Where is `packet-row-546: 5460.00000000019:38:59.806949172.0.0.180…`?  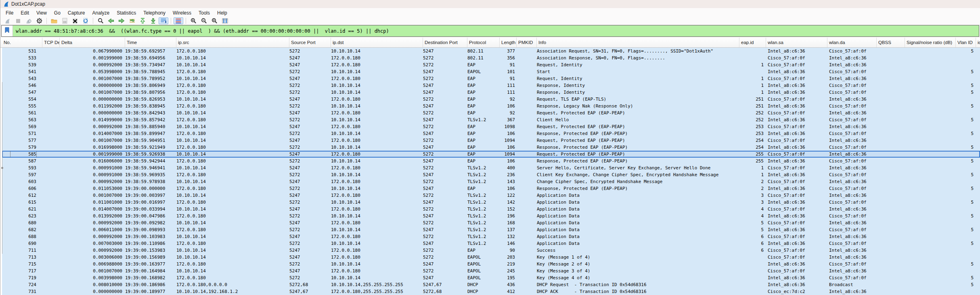
packet-row-546: 5460.00000000019:38:59.806949172.0.0.180… is located at coordinates (491, 86).